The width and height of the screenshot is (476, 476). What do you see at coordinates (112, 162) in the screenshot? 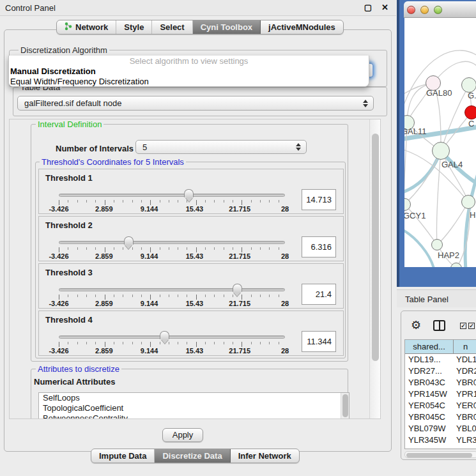
I see `group-title-threshold-coordinates: Threshold's Coordinates for 5 Intervals` at bounding box center [112, 162].